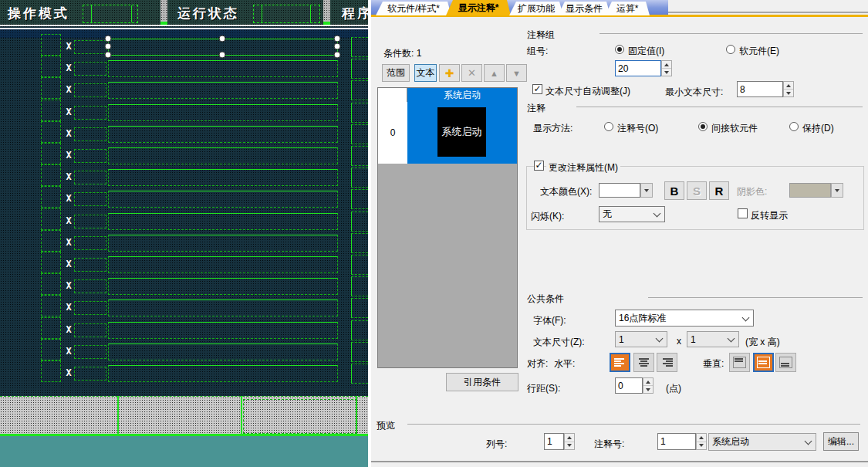 The height and width of the screenshot is (467, 868). I want to click on align-left-button, so click(620, 363).